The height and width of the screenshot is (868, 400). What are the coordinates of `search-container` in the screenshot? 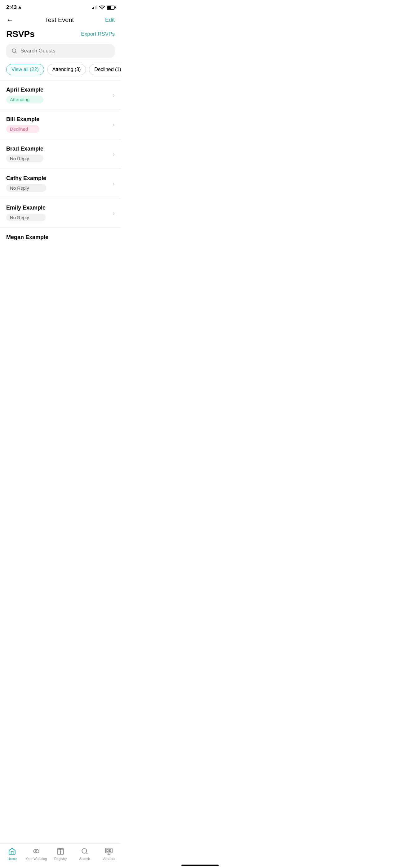 It's located at (61, 51).